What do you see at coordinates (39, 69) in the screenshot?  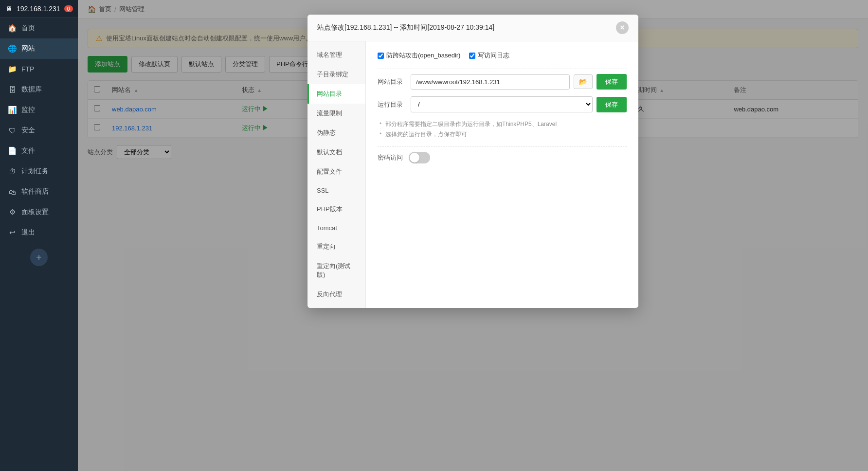 I see `sidebar-item-ftp: 📁 FTP` at bounding box center [39, 69].